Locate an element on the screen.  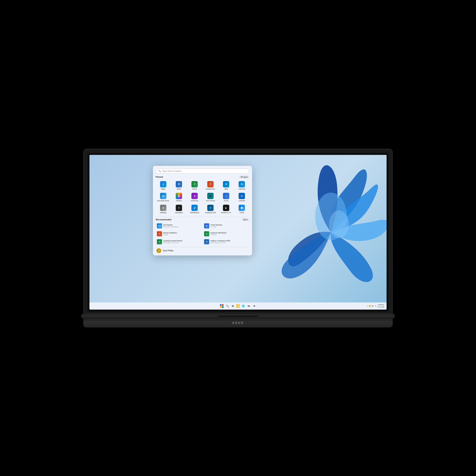
taskbar-search: 🔍 is located at coordinates (227, 306).